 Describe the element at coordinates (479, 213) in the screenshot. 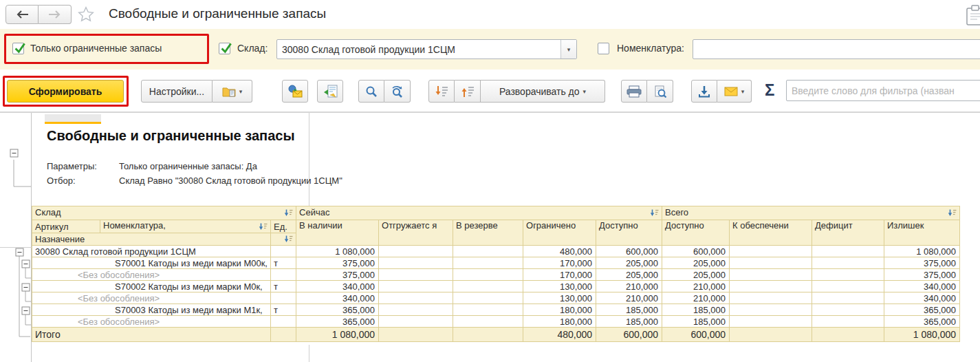

I see `header-now: Сейчас` at that location.